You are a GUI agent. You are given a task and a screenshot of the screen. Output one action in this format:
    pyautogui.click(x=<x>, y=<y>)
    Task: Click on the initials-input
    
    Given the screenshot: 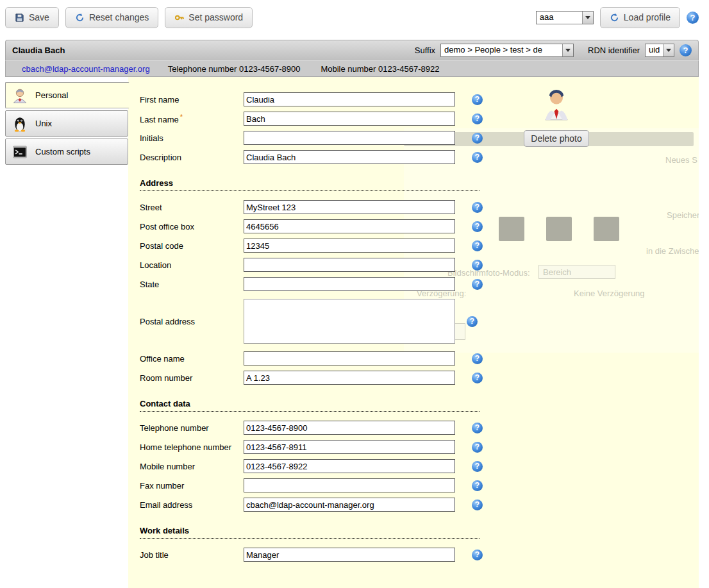 What is the action you would take?
    pyautogui.click(x=349, y=138)
    